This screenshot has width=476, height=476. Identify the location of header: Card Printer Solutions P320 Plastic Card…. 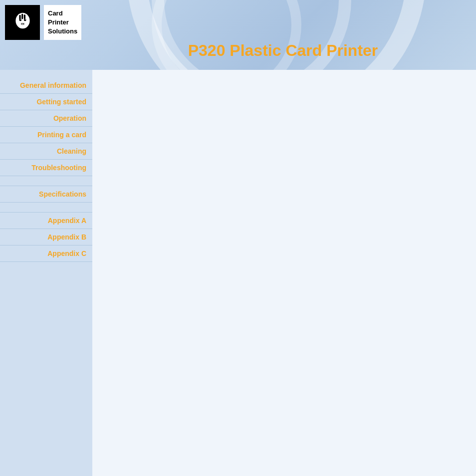
(238, 35).